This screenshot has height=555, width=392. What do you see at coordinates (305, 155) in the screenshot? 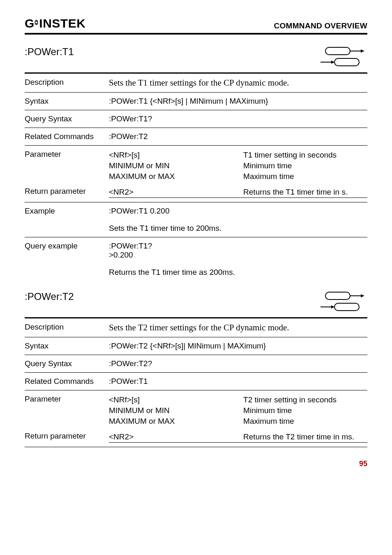
I see `param-desc: T1 timer setting in seconds` at bounding box center [305, 155].